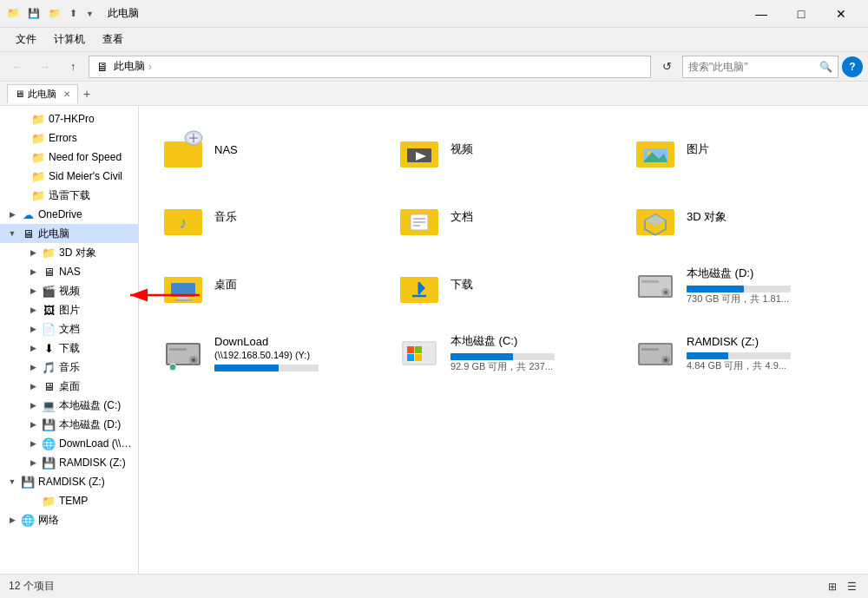 This screenshot has width=868, height=598. What do you see at coordinates (69, 424) in the screenshot?
I see `sidebar-item-drive-d: ▶ 💾 本地磁盘 (D:)` at bounding box center [69, 424].